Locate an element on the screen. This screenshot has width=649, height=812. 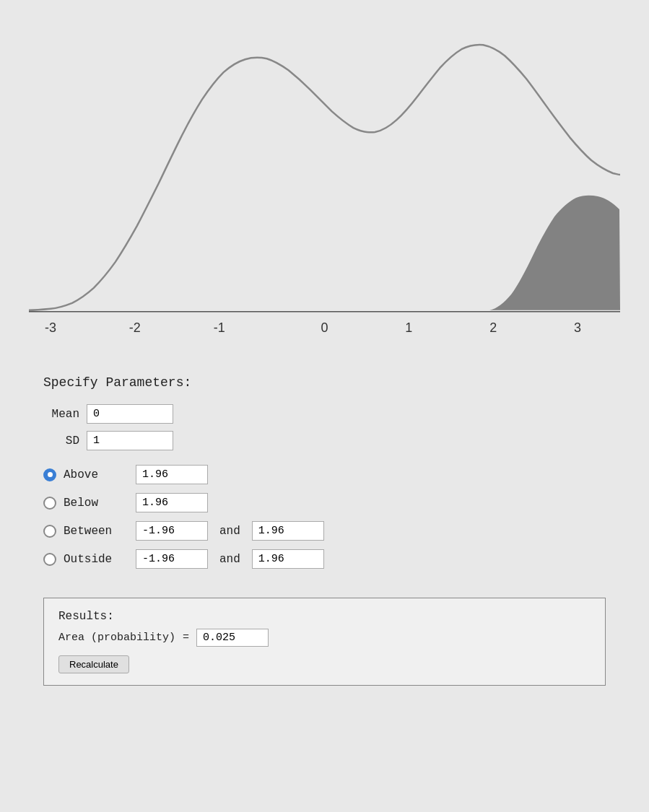
mean-label: Mean is located at coordinates (61, 414).